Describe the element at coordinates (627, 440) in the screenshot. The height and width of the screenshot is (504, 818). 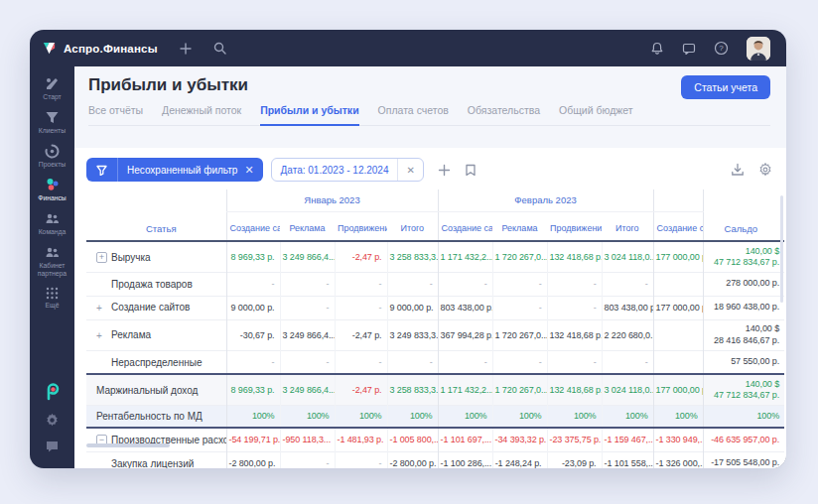
I see `value-cell: -1 159 467,...` at that location.